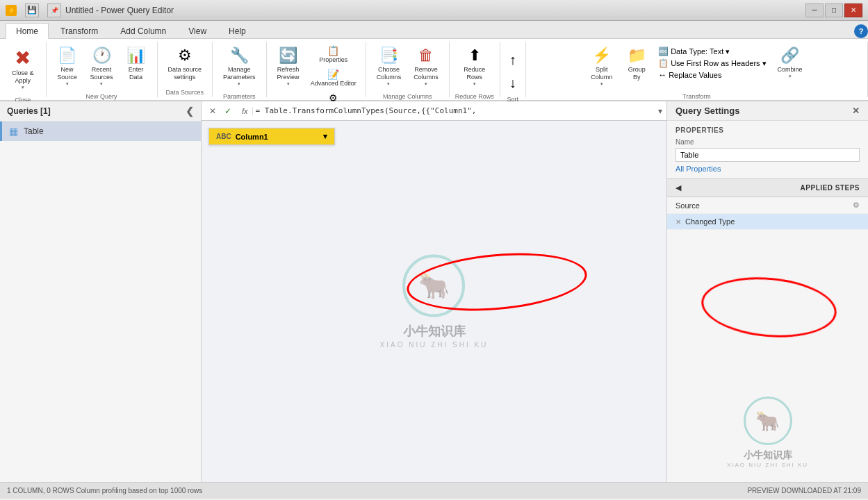  What do you see at coordinates (814, 10) in the screenshot?
I see `minimize-button: ─` at bounding box center [814, 10].